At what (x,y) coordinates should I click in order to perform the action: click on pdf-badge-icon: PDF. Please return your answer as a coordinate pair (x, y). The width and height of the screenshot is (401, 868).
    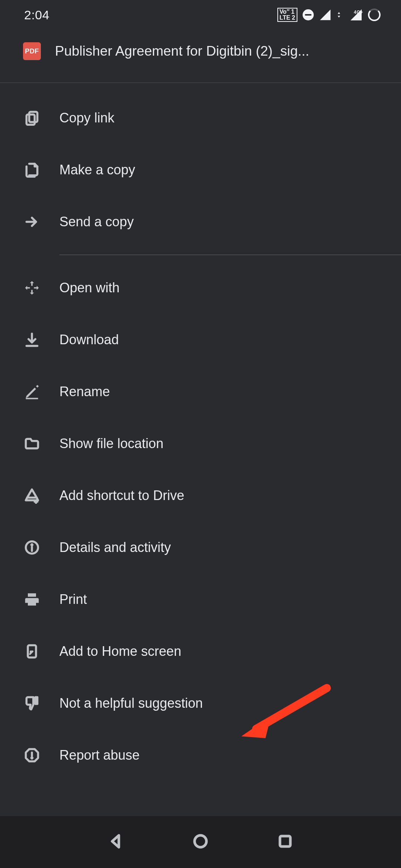
    Looking at the image, I should click on (32, 51).